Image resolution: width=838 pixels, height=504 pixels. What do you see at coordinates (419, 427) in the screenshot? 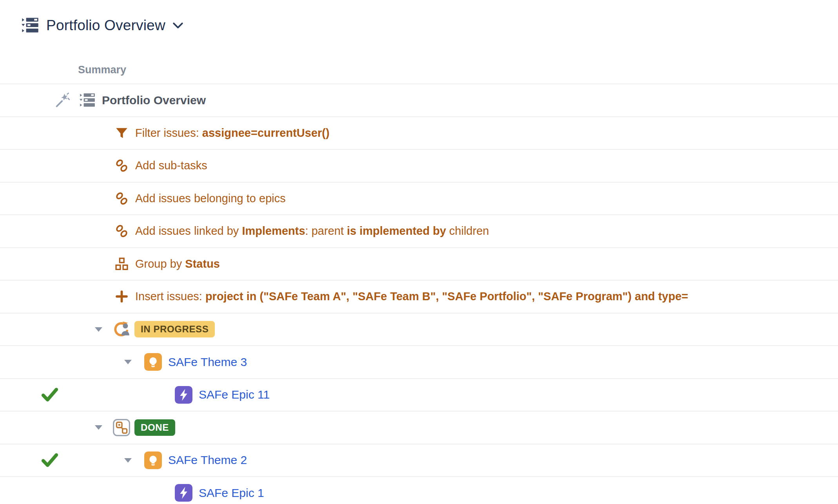
I see `row-group-done: DONE` at bounding box center [419, 427].